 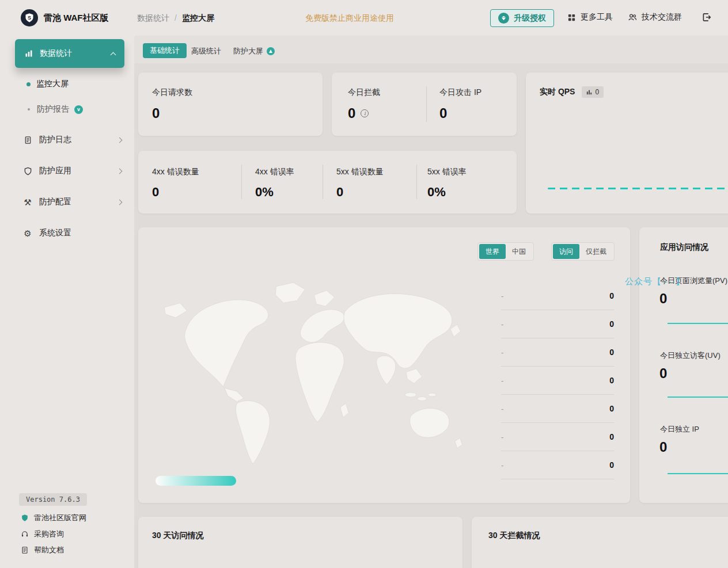 What do you see at coordinates (566, 251) in the screenshot?
I see `type-visits-toggle: 访问` at bounding box center [566, 251].